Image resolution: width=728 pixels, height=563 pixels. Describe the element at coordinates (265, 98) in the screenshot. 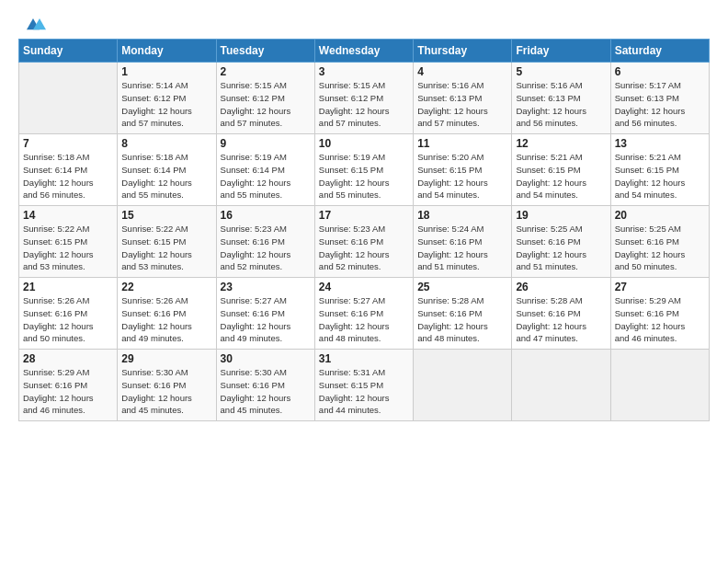

I see `calendar-cell: 2Sunrise: 5:15 AM Sunset: 6:12 PM Daylig…` at that location.